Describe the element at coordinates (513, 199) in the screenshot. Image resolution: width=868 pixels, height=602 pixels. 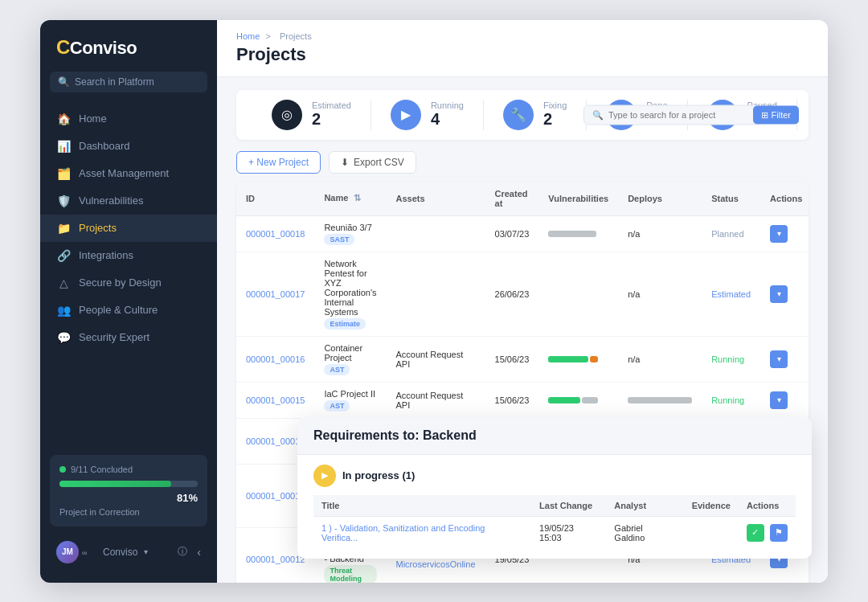
I see `col-created: Created at` at that location.